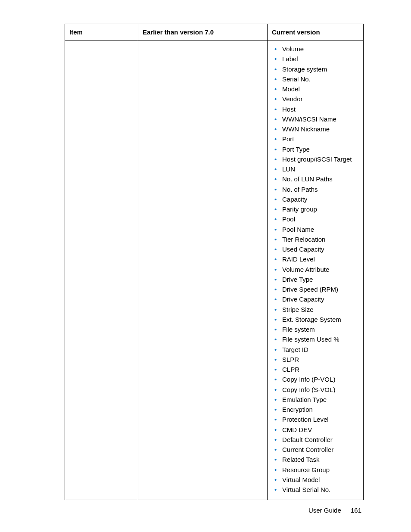 The image size is (411, 532). I want to click on list-item: Tier Relocation, so click(316, 240).